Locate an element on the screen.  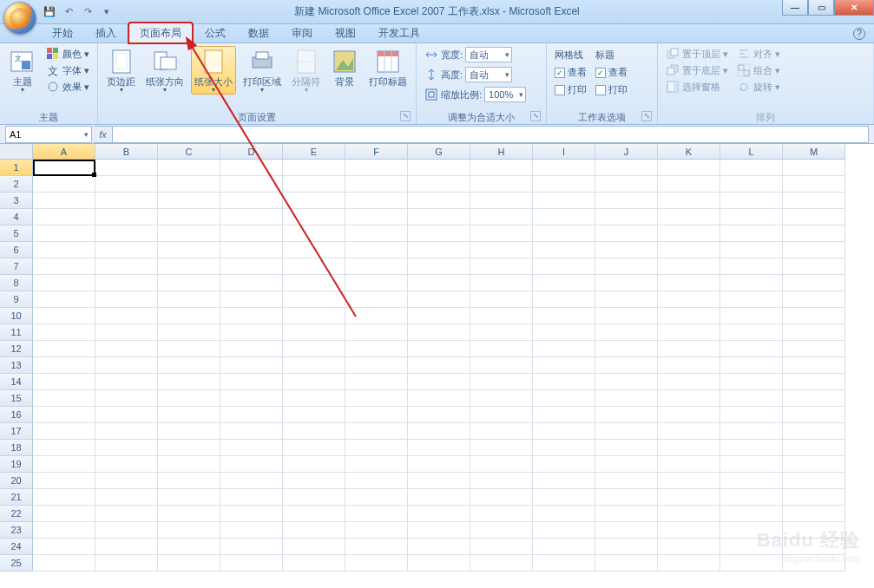
print-area-button: 打印区域▾ is located at coordinates (262, 70).